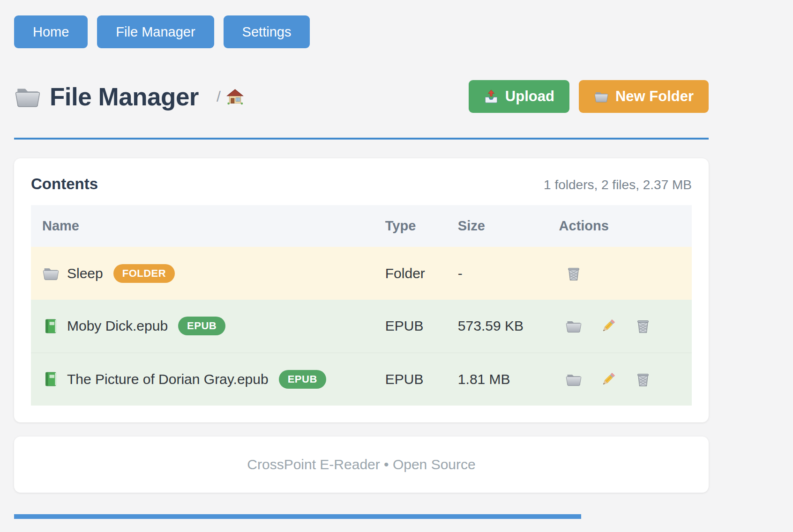 The image size is (793, 532). I want to click on contents-summary: 1 folders, 2 files, 2.37 MB, so click(618, 185).